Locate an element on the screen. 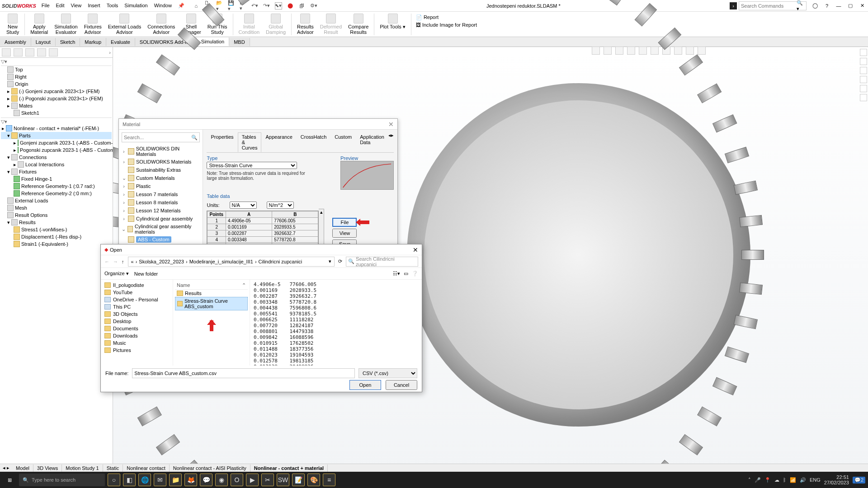 The width and height of the screenshot is (868, 488). material-dialog-close-icon: ✕ is located at coordinates (391, 124).